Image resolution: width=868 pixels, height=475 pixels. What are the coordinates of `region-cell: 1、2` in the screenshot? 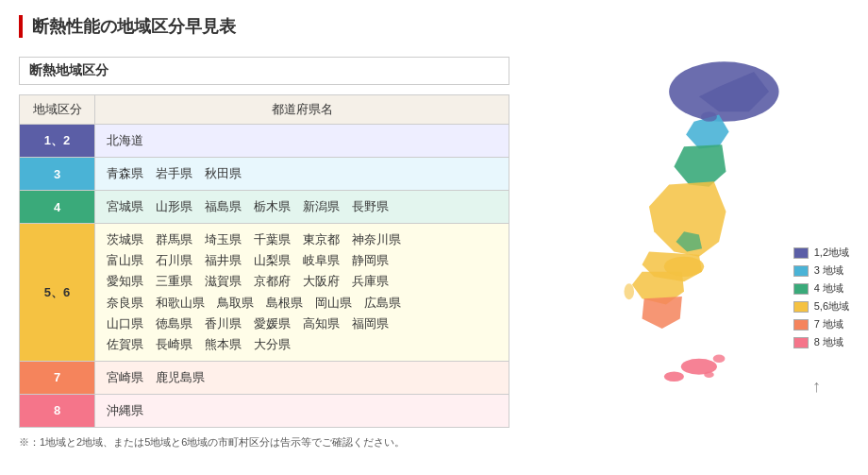 It's located at (58, 142).